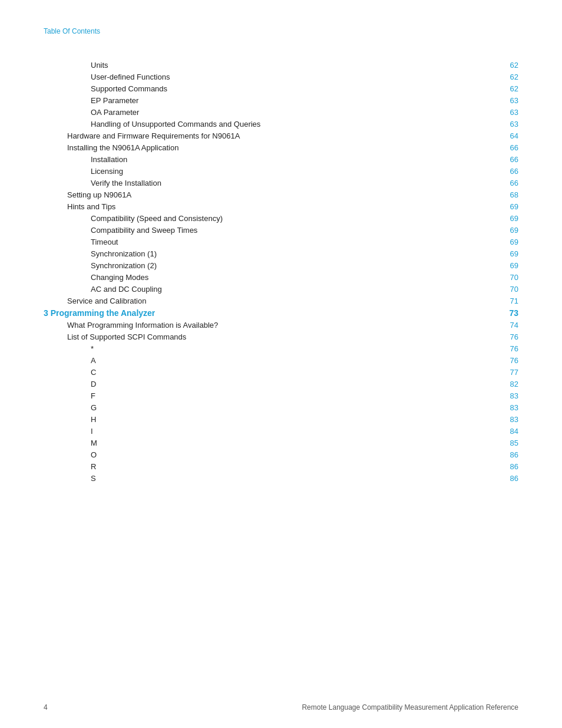 This screenshot has width=562, height=728. What do you see at coordinates (269, 242) in the screenshot?
I see `toc-item-label: Timeout` at bounding box center [269, 242].